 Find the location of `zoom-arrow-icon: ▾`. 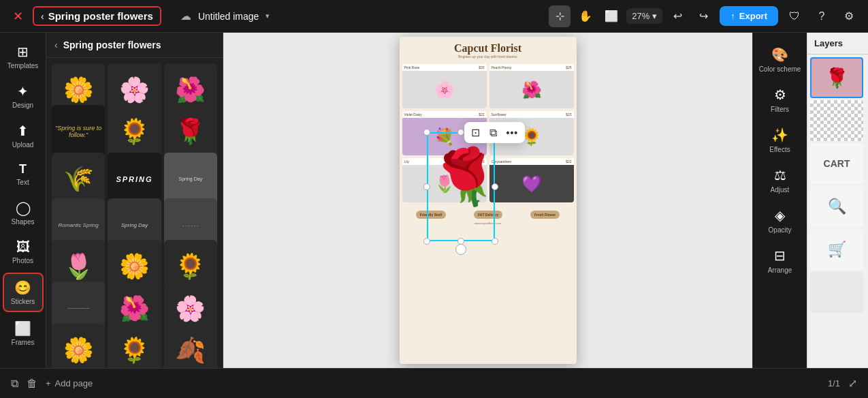

zoom-arrow-icon: ▾ is located at coordinates (655, 16).